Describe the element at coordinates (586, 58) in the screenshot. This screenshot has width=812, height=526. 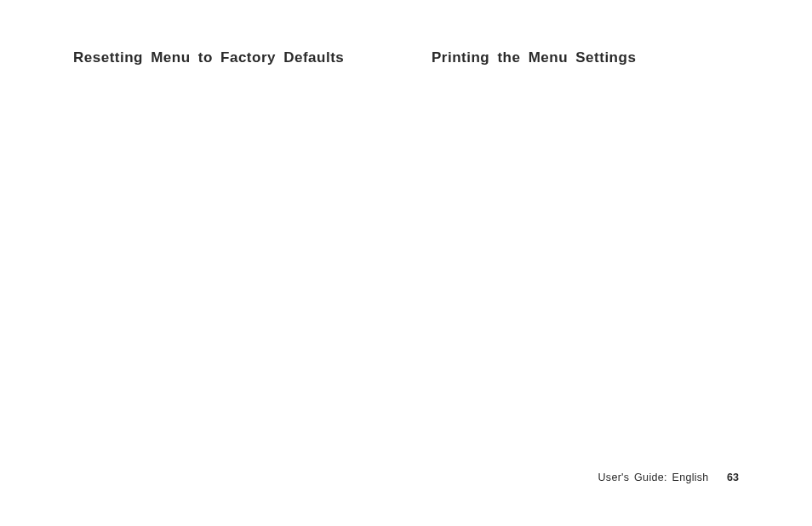
I see `right-heading: Printing the Menu Settings` at that location.